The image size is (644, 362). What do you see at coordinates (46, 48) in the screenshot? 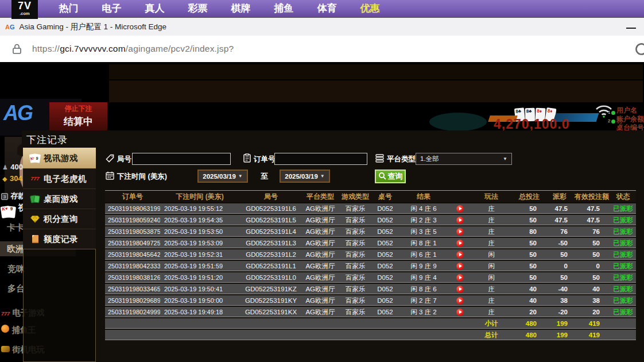
I see `url-scheme: https://` at bounding box center [46, 48].